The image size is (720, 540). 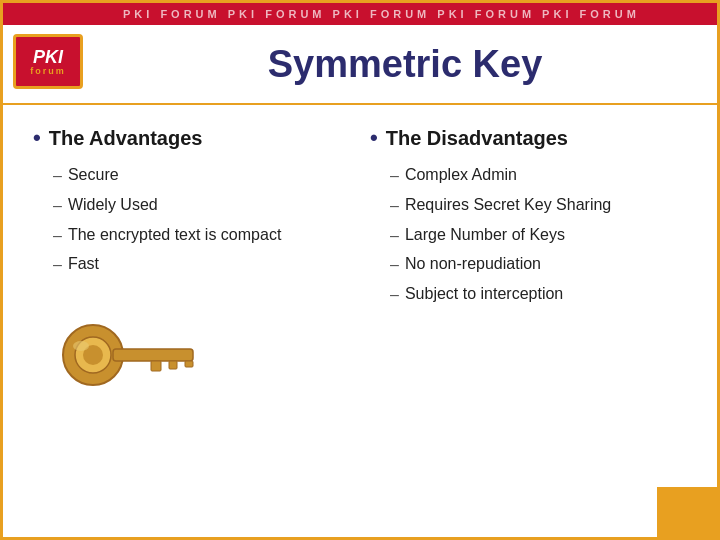 I want to click on advantages-title: • The Advantages, so click(x=192, y=138).